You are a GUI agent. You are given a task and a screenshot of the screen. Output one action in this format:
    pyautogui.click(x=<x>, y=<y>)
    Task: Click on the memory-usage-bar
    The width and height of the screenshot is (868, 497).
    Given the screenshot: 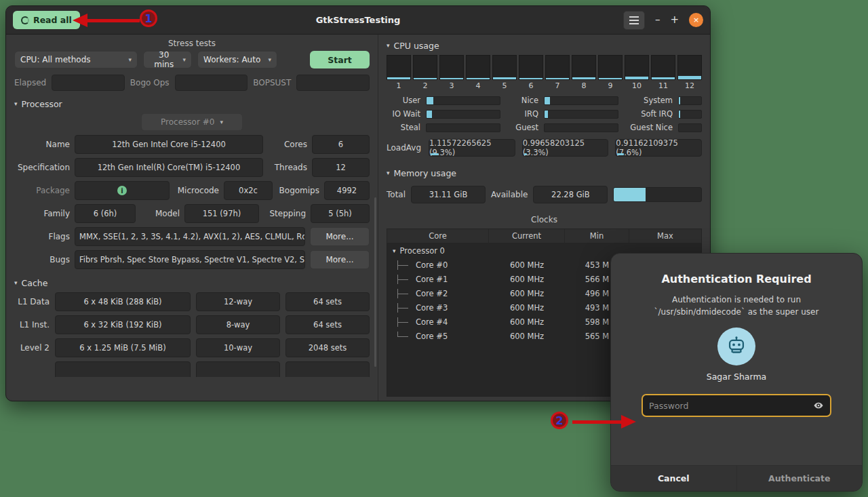 What is the action you would take?
    pyautogui.click(x=658, y=195)
    